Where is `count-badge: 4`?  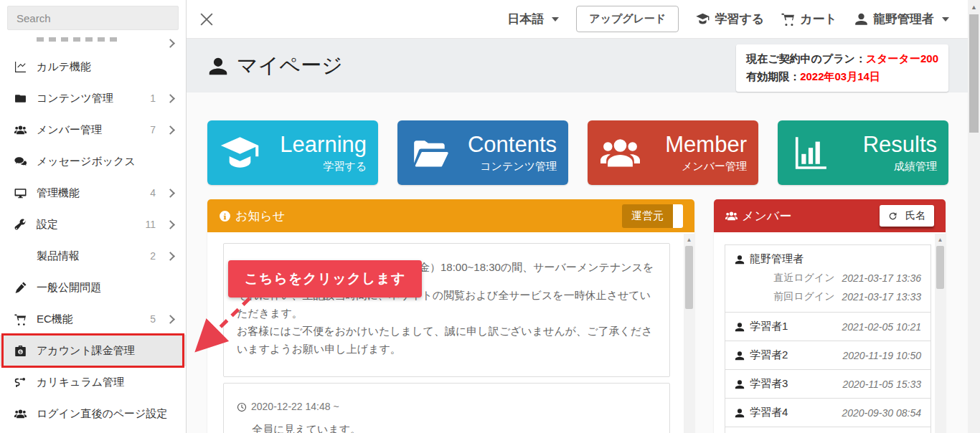
count-badge: 4 is located at coordinates (153, 193).